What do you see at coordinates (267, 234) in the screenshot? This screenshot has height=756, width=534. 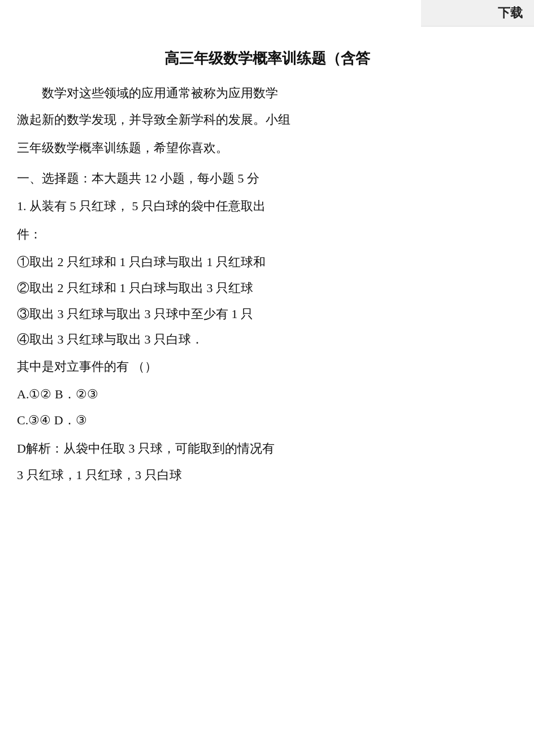 I see `question-1-cont: 件：` at bounding box center [267, 234].